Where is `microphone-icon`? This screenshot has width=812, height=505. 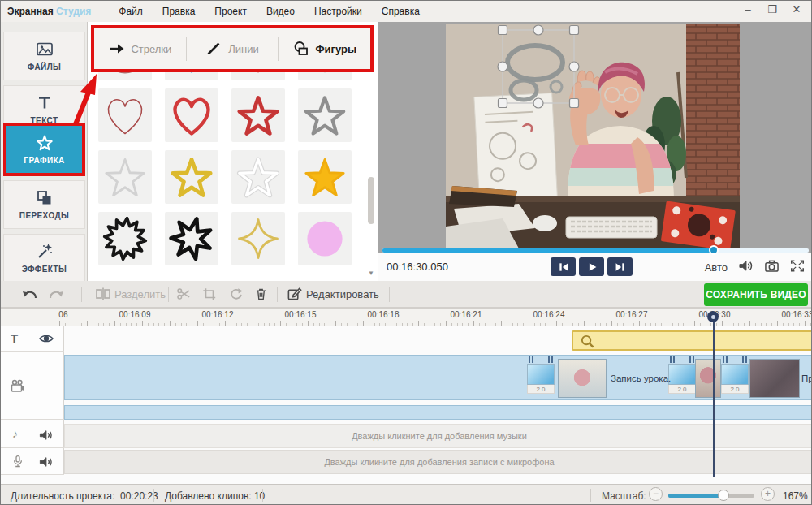
microphone-icon is located at coordinates (18, 463).